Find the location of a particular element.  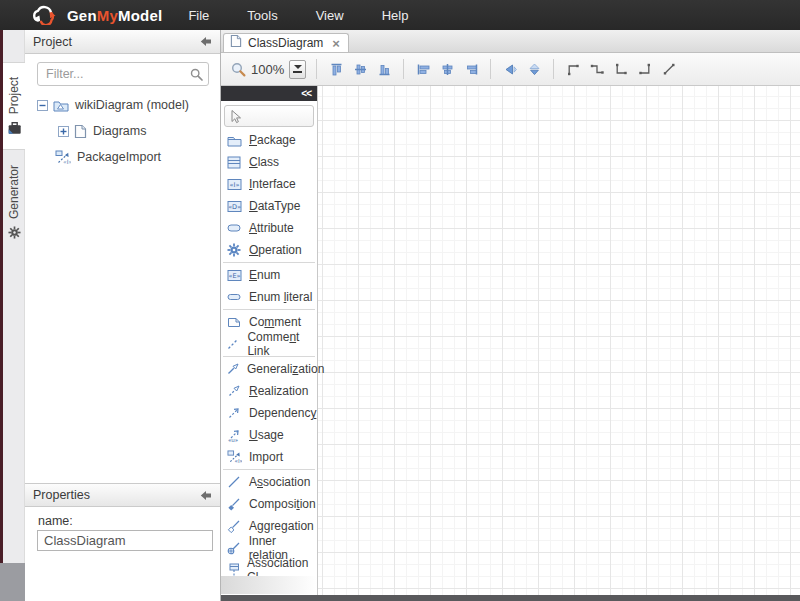

genmymodel-logo: GenMyModel is located at coordinates (96, 15).